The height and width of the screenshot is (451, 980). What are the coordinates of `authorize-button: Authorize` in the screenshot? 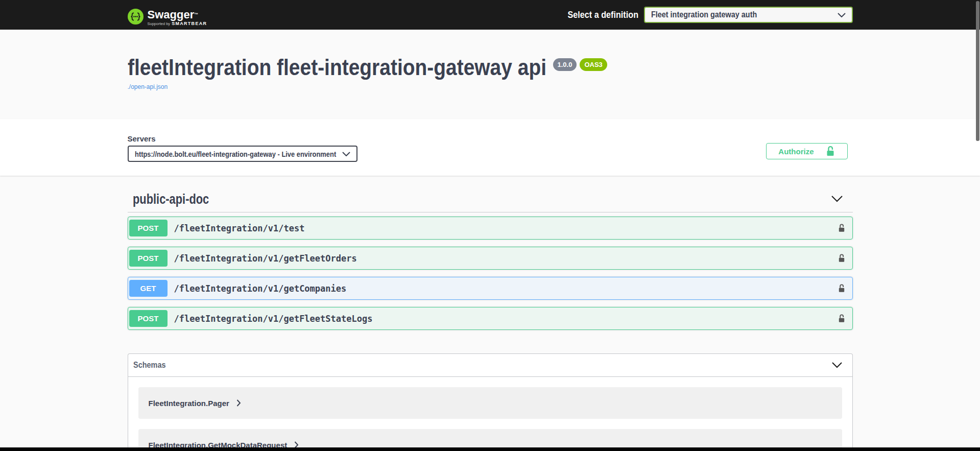 It's located at (807, 151).